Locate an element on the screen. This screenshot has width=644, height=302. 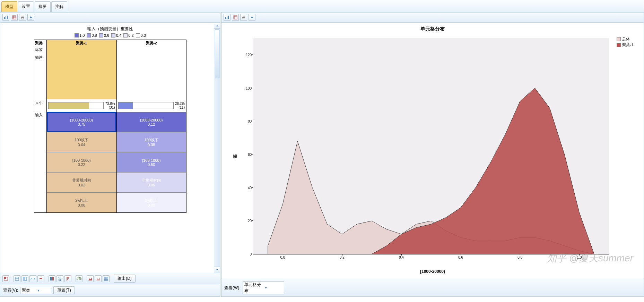
right-bottom-bar: 查看(W): 单元格分布▼ is located at coordinates (433, 287).